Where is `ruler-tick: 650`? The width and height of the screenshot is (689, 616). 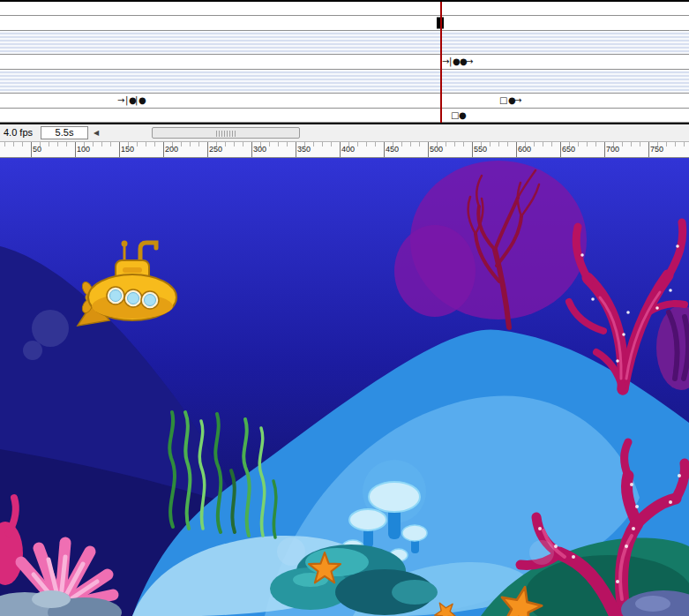
ruler-tick: 650 is located at coordinates (561, 150).